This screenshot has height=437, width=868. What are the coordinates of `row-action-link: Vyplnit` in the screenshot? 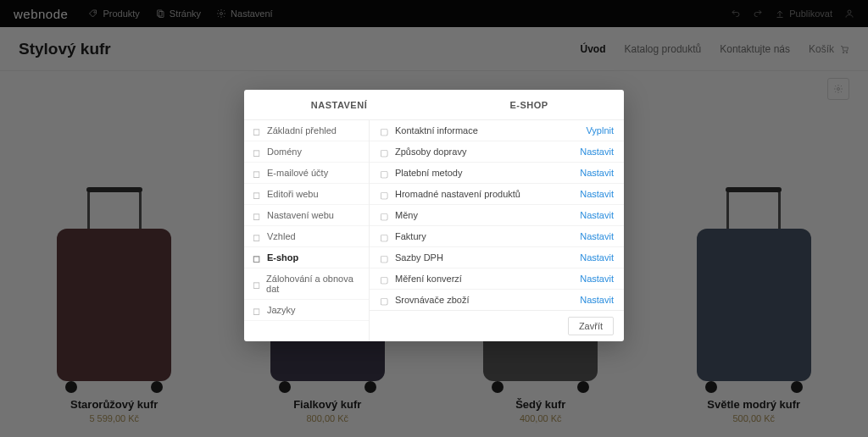 It's located at (600, 130).